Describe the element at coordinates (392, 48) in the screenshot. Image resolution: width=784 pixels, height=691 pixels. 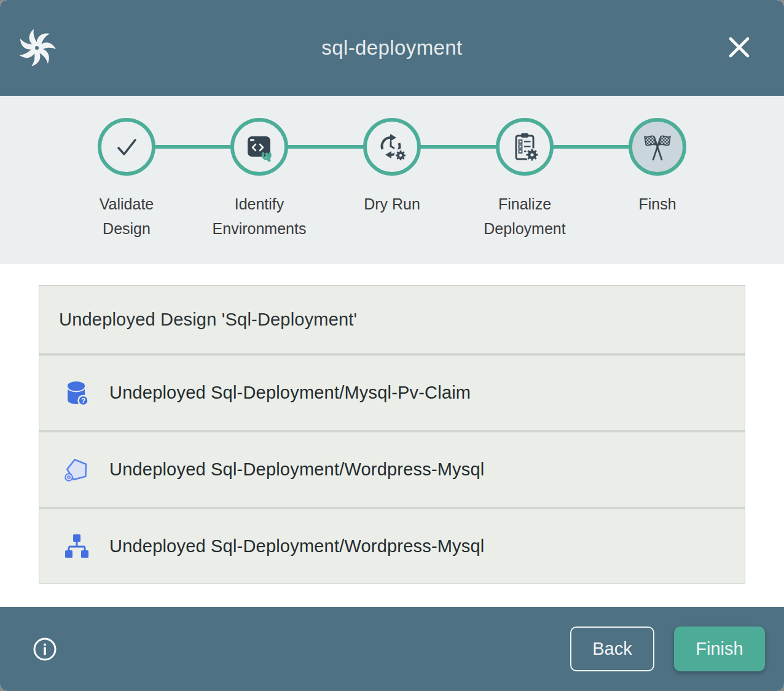
I see `dialog-header: sql-deployment` at that location.